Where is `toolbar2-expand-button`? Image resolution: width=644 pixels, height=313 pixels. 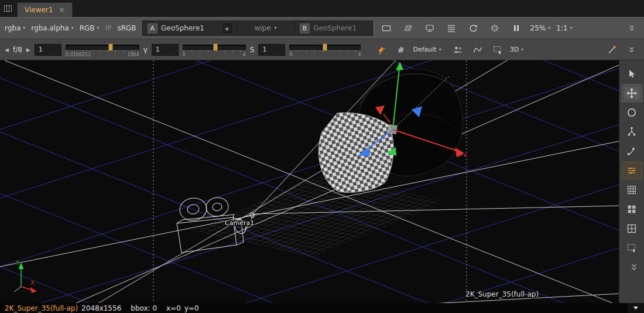 toolbar2-expand-button is located at coordinates (631, 50).